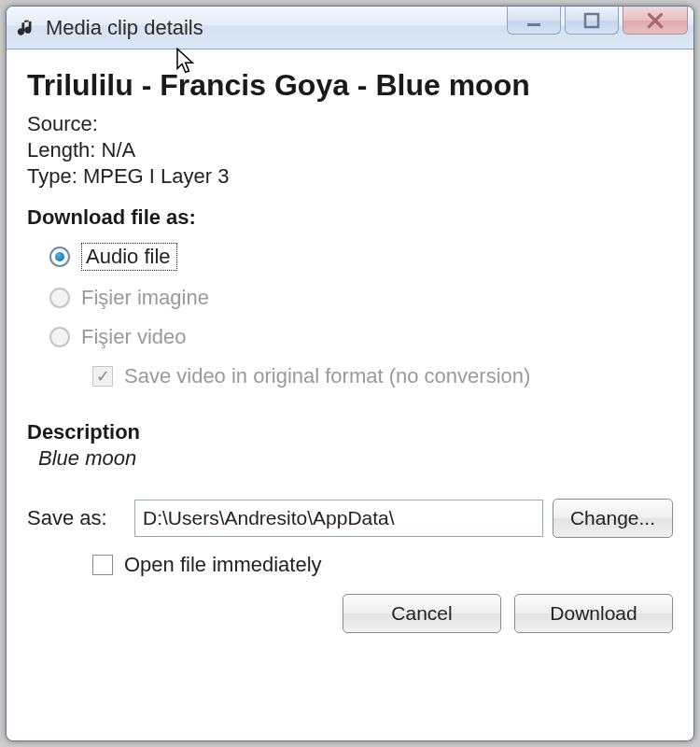  Describe the element at coordinates (350, 518) in the screenshot. I see `save-as-row: Save as: Change...` at that location.